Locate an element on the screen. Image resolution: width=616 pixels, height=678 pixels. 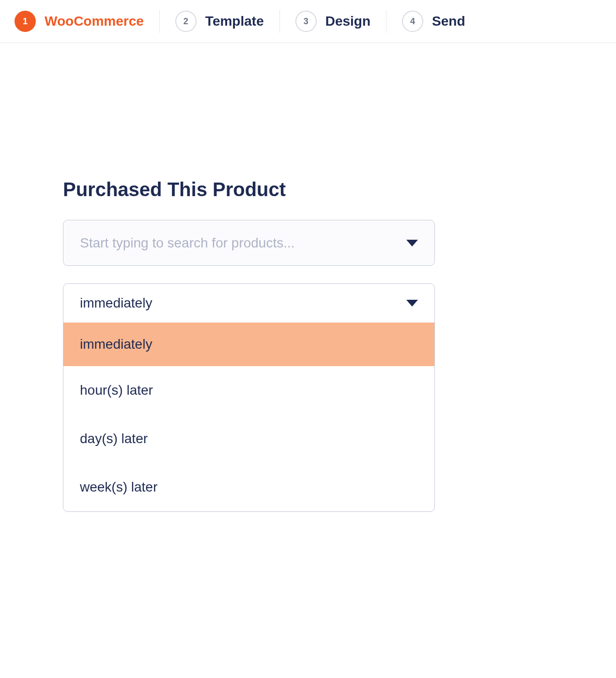
step-design: 3 Design is located at coordinates (341, 21).